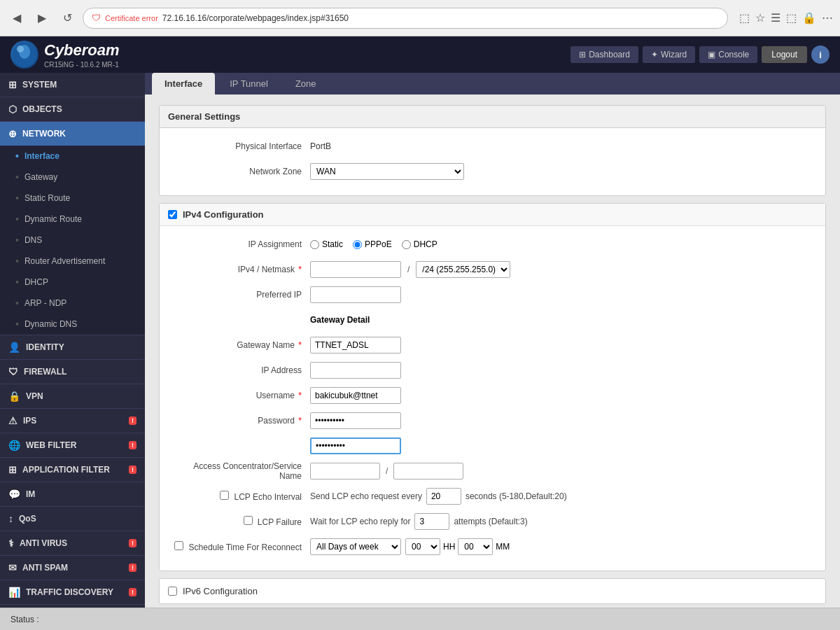 This screenshot has width=840, height=630. Describe the element at coordinates (356, 396) in the screenshot. I see `username-input` at that location.